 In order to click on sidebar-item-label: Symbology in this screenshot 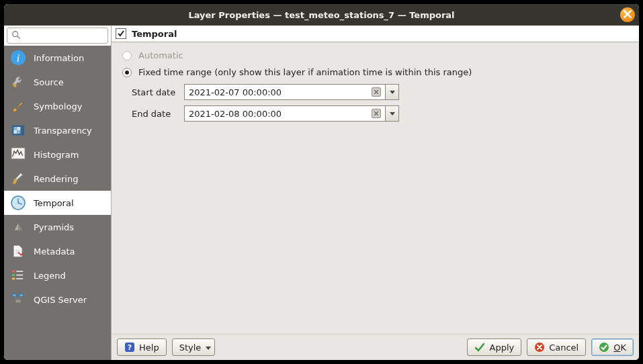, I will do `click(58, 106)`.